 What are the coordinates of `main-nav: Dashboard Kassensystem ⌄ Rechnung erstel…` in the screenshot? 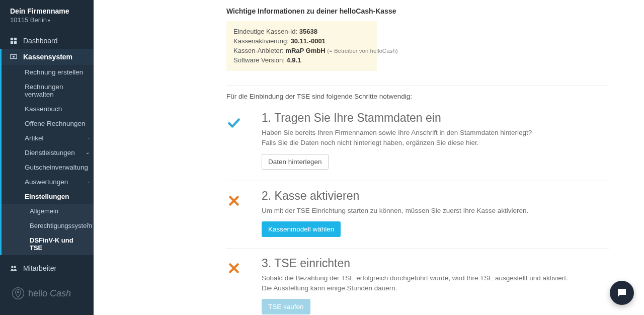 It's located at (47, 154).